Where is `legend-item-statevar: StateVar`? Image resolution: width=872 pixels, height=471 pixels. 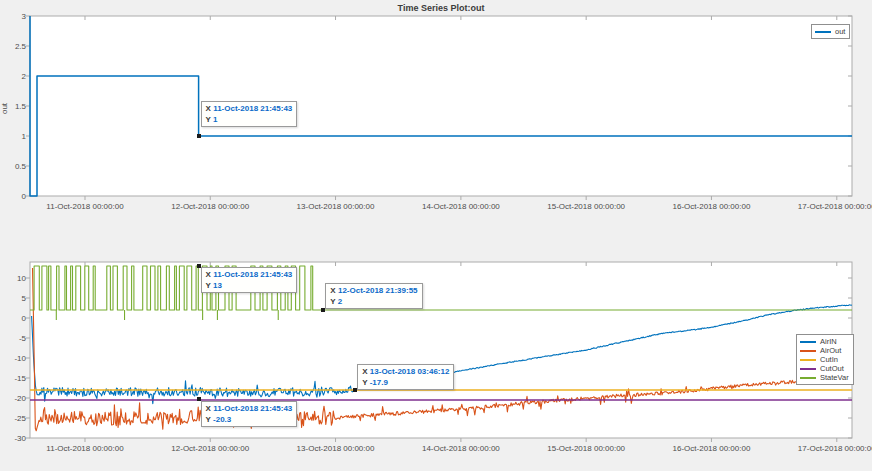
legend-item-statevar: StateVar is located at coordinates (824, 378).